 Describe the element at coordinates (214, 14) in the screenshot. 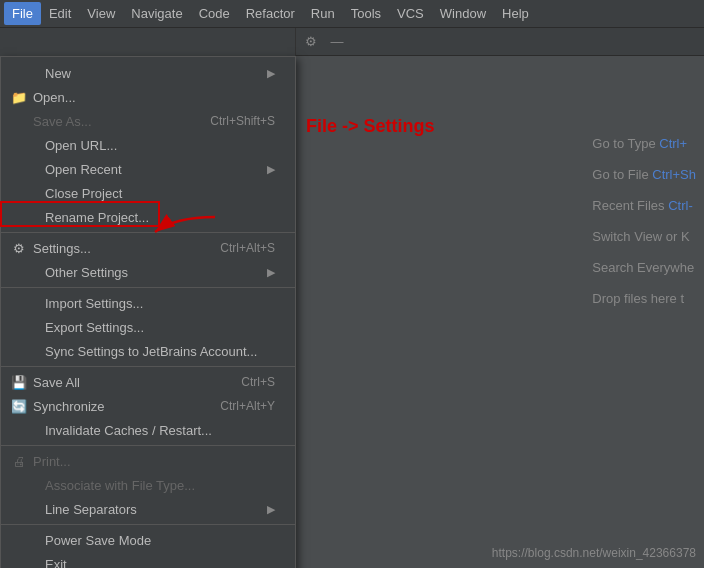

I see `menubar-code: Code` at that location.